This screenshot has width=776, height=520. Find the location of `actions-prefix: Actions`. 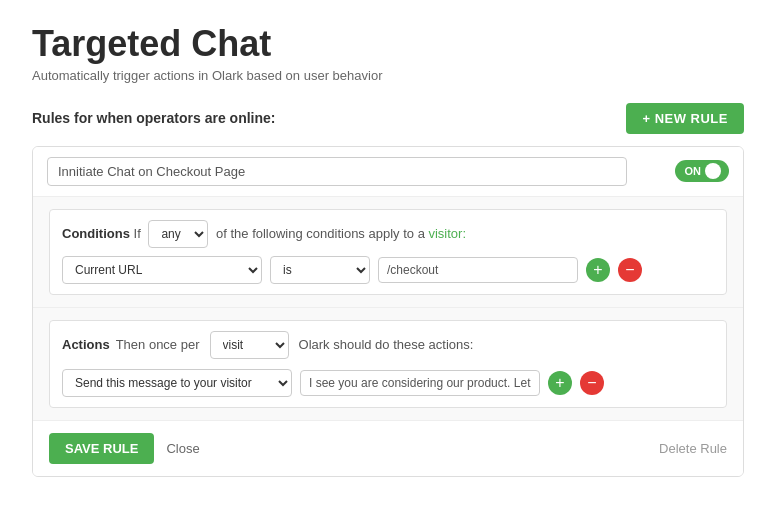

actions-prefix: Actions is located at coordinates (86, 344).